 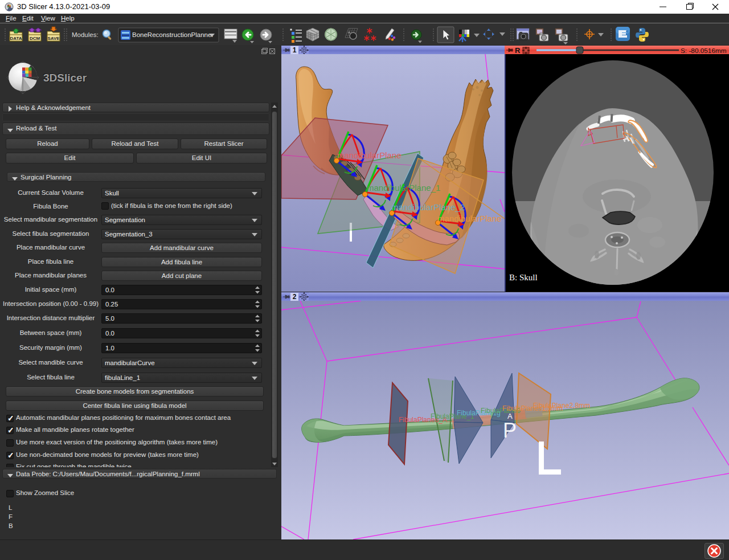 What do you see at coordinates (523, 277) in the screenshot?
I see `svg-text: B: Skull` at bounding box center [523, 277].